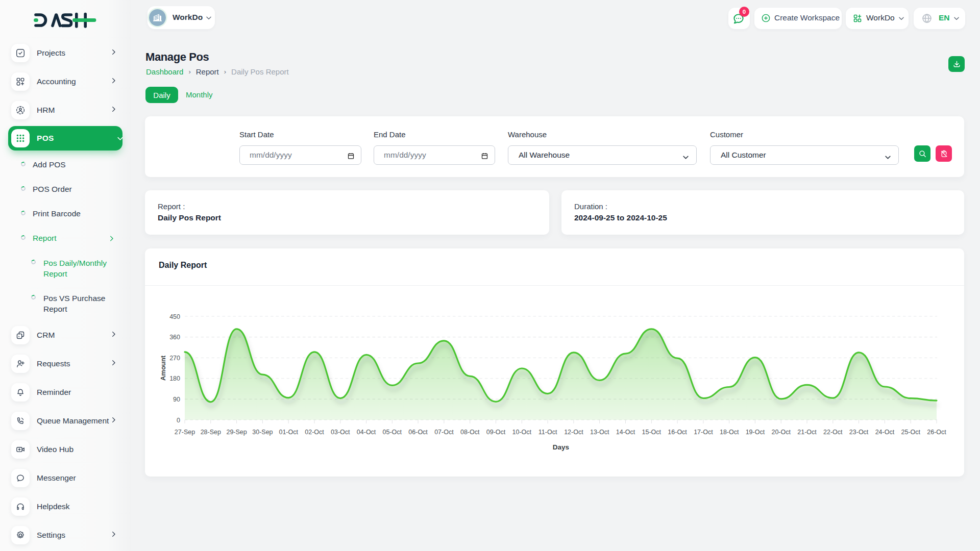  Describe the element at coordinates (859, 432) in the screenshot. I see `svg-text: 23-Oct` at that location.